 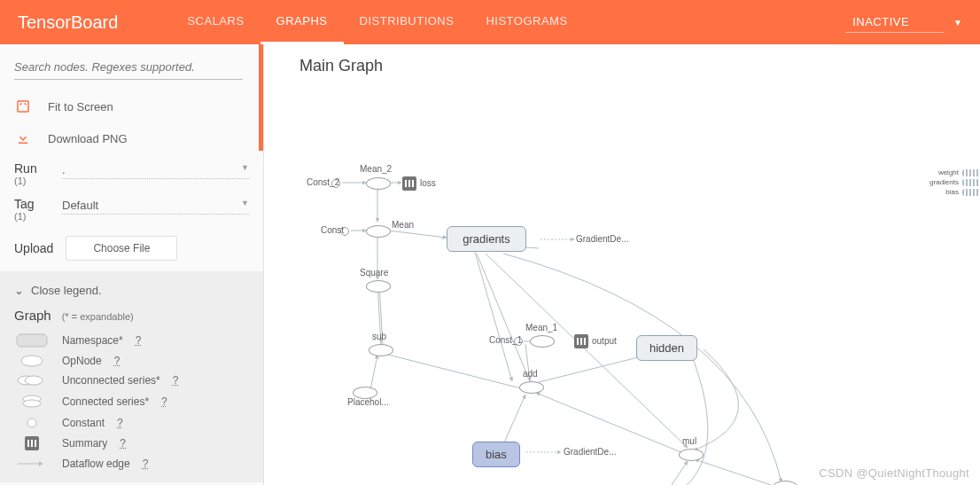 I want to click on brand-logo: TensorBoard, so click(x=67, y=23).